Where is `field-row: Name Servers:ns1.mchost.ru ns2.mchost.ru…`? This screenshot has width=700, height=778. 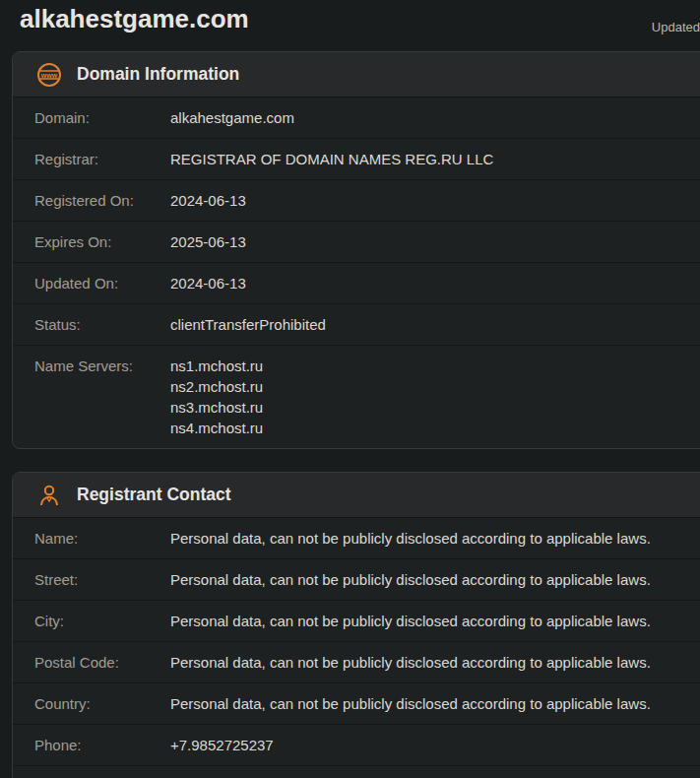 field-row: Name Servers:ns1.mchost.ru ns2.mchost.ru… is located at coordinates (356, 397).